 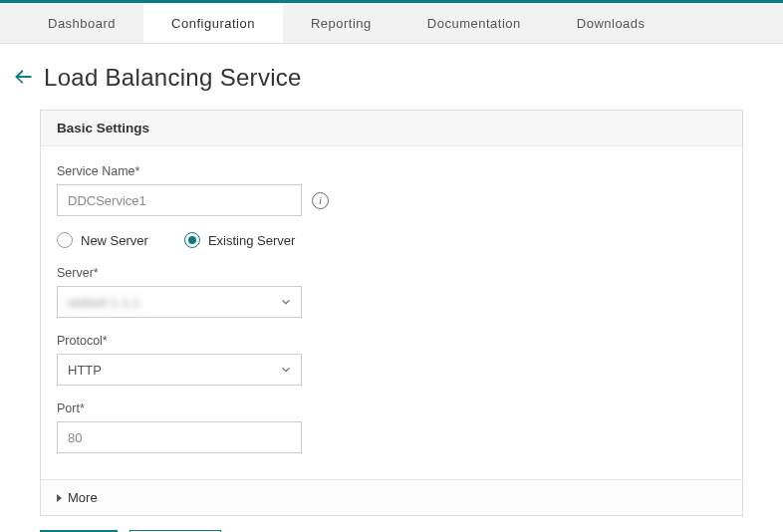 What do you see at coordinates (392, 427) in the screenshot?
I see `port-field: Port*` at bounding box center [392, 427].